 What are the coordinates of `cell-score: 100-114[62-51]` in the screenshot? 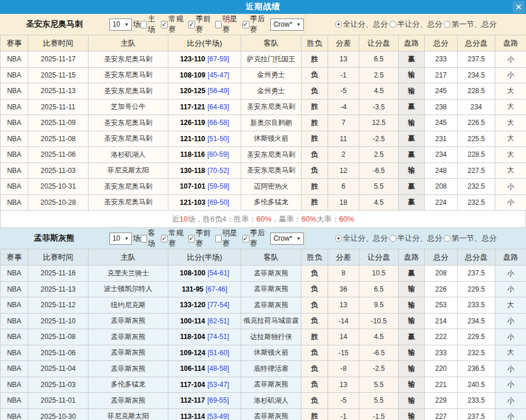 It's located at (205, 321).